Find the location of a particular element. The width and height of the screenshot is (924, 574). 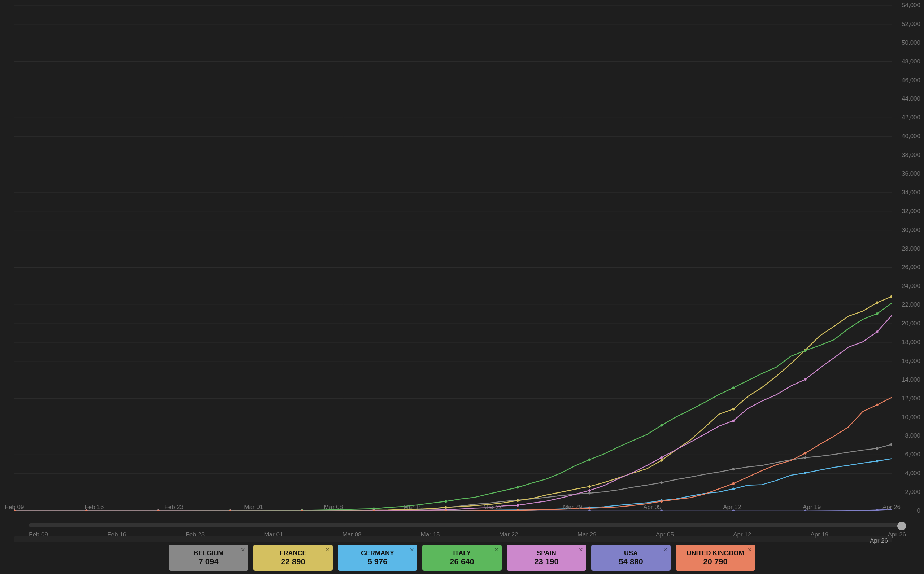

y-axis-label: 40,000 is located at coordinates (911, 137).